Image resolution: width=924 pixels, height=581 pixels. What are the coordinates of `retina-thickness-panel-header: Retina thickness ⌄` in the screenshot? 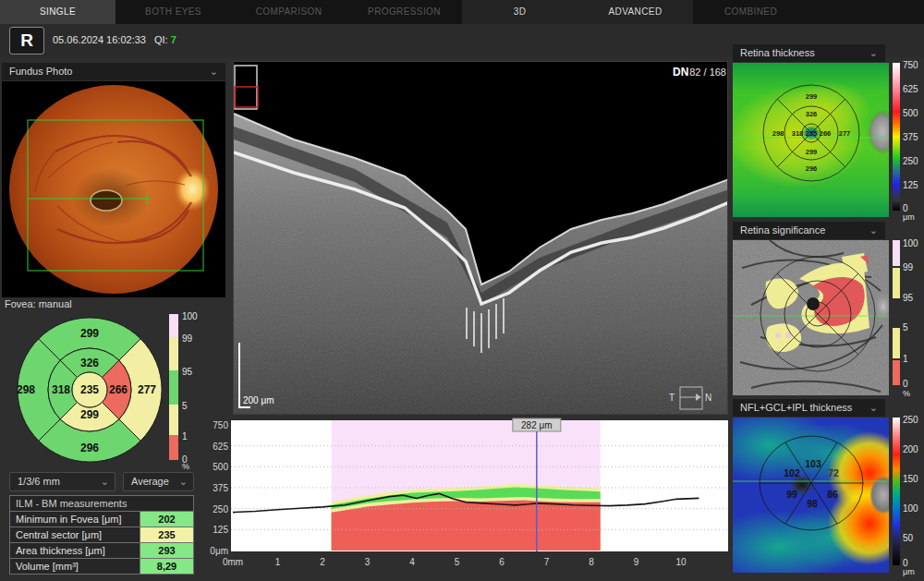 It's located at (809, 54).